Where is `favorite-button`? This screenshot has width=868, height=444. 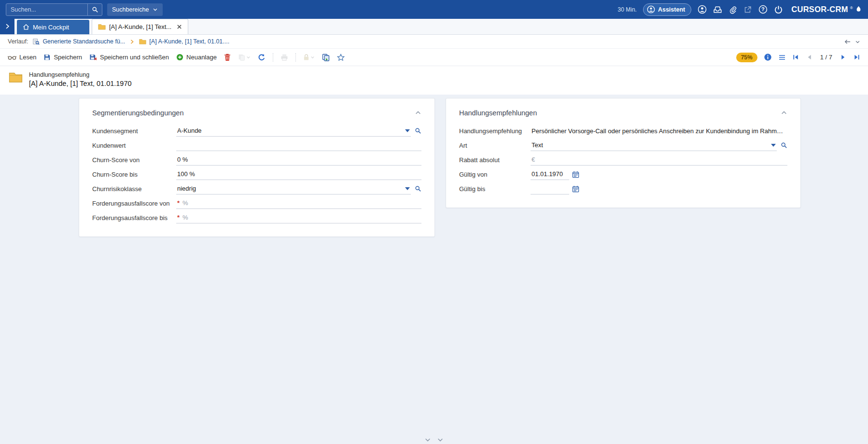 favorite-button is located at coordinates (341, 57).